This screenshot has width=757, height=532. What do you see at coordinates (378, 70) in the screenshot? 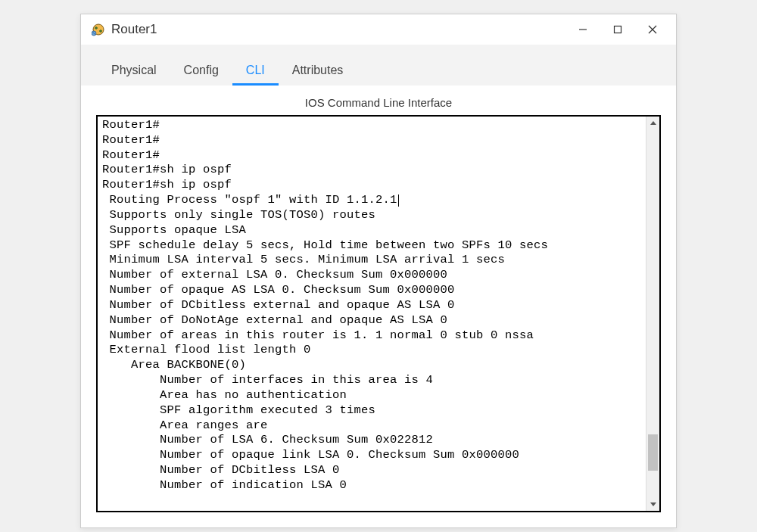
I see `tab-bar: Physical Config CLI Attributes` at bounding box center [378, 70].